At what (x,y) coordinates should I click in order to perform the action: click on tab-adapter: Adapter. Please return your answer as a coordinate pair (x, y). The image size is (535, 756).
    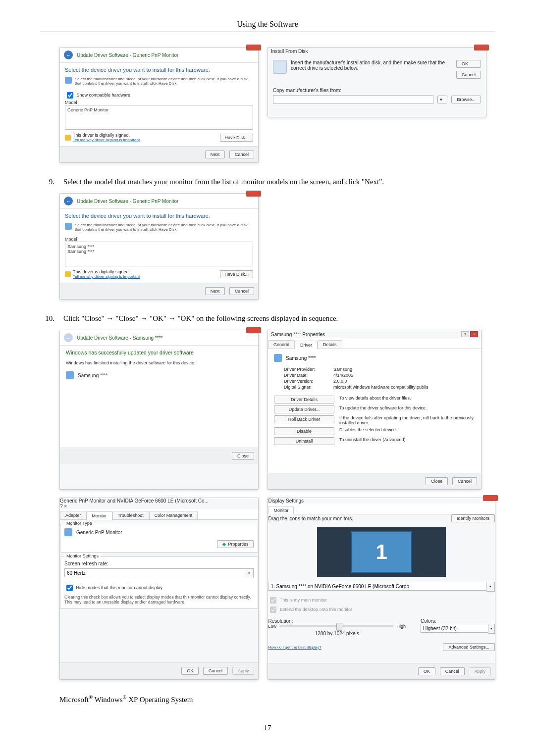
    Looking at the image, I should click on (73, 515).